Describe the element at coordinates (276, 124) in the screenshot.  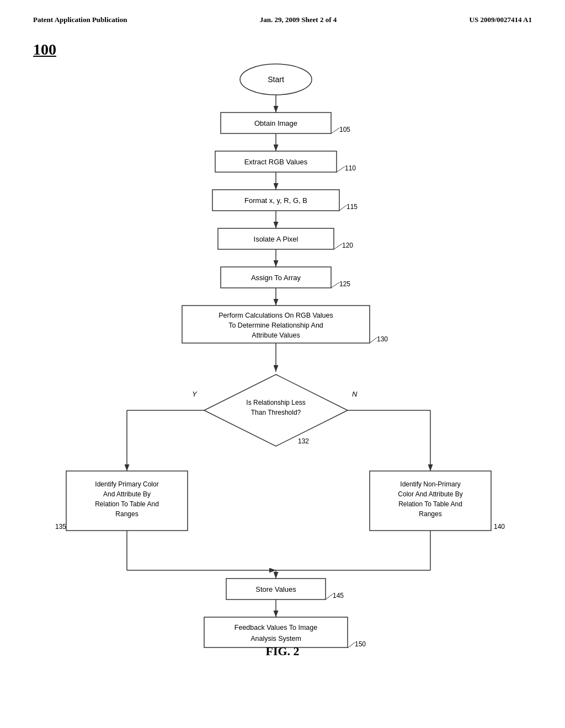
I see `obtain-image-label: Obtain Image` at that location.